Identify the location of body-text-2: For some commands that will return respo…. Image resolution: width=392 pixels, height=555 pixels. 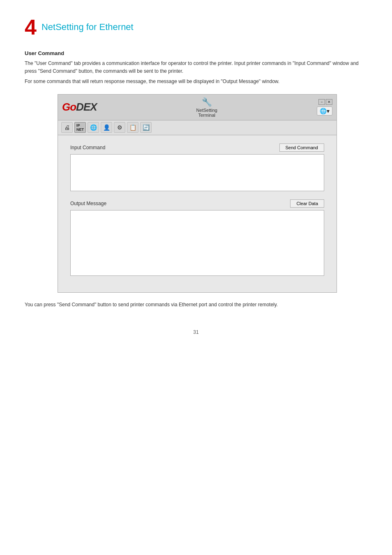
(196, 81).